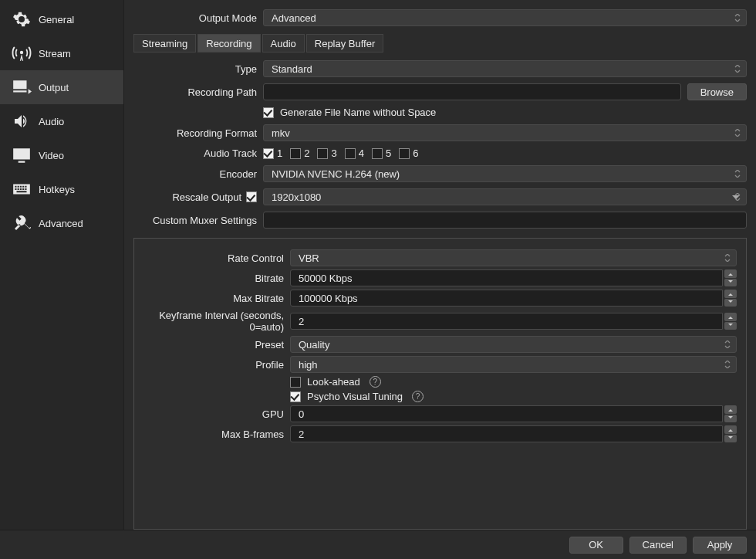 This screenshot has height=559, width=756. Describe the element at coordinates (22, 87) in the screenshot. I see `monitor-arrow-icon` at that location.